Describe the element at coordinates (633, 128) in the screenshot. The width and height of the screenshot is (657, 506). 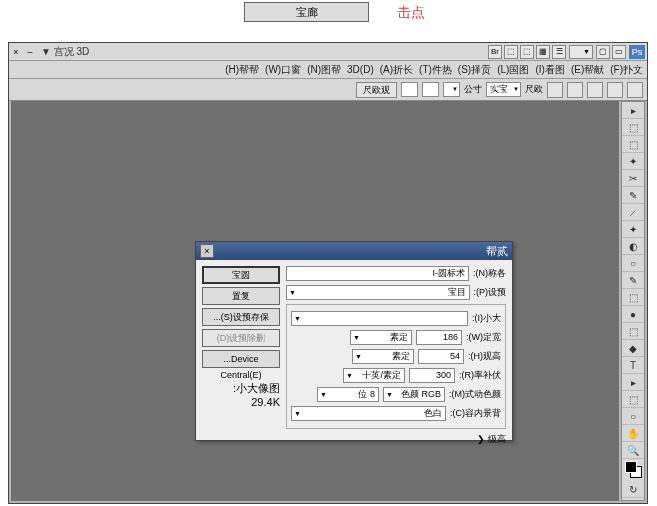
I see `tool-marquee-icon: ⬚` at that location.